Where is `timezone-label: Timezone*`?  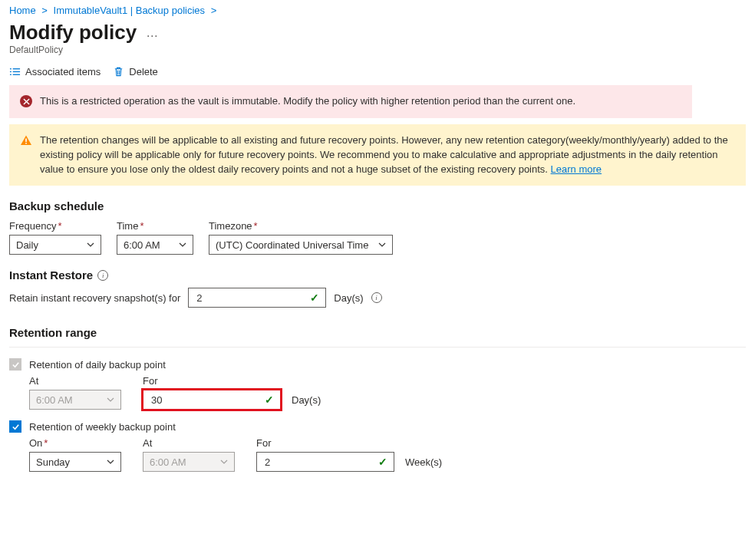 timezone-label: Timezone* is located at coordinates (301, 226).